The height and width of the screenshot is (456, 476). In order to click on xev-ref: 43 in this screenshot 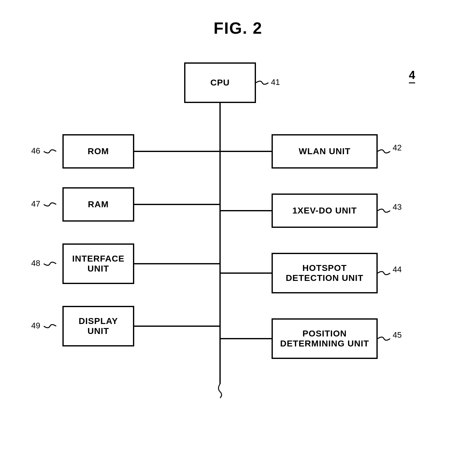, I will do `click(397, 207)`.